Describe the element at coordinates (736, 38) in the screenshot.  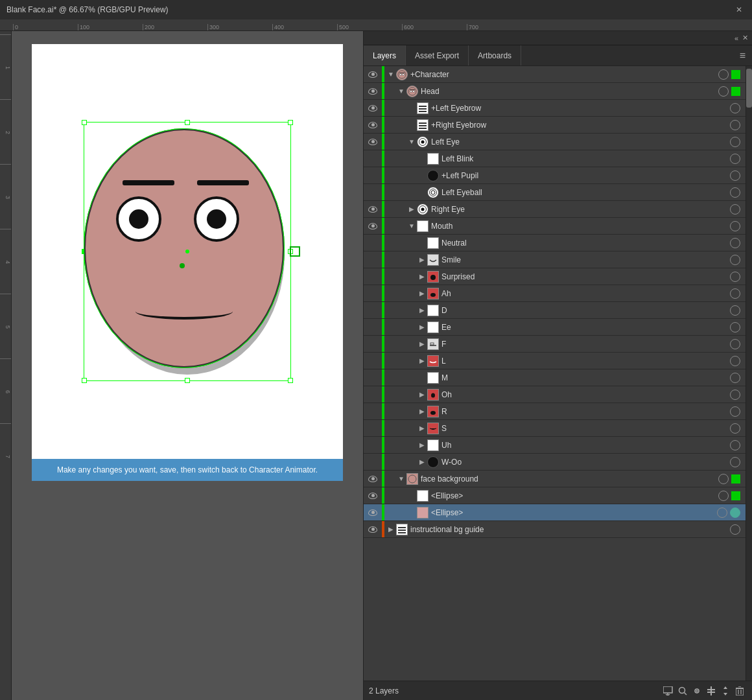
I see `panel-collapse-left-btn: «` at that location.